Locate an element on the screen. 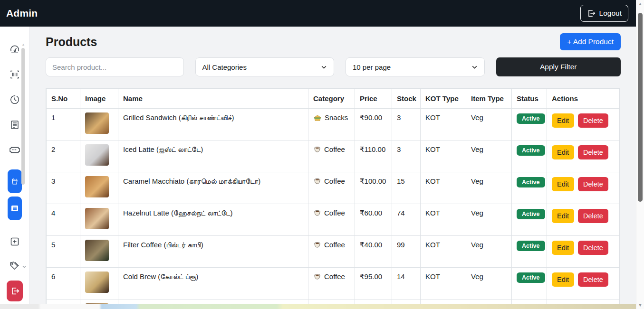 This screenshot has width=644, height=309. receipt-icon is located at coordinates (15, 125).